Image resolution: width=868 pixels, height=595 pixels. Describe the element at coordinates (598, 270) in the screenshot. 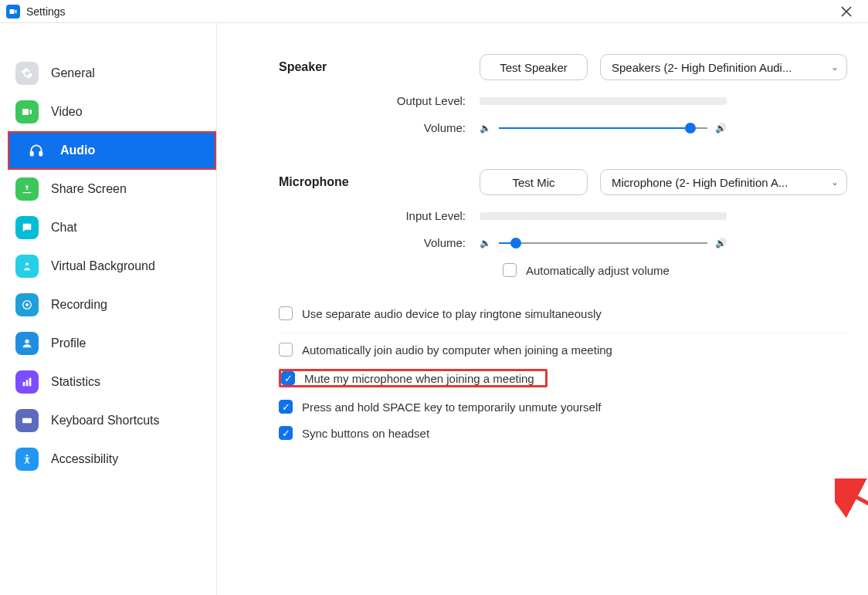

I see `auto-adjust-volume-label: Automatically adjust volume` at that location.